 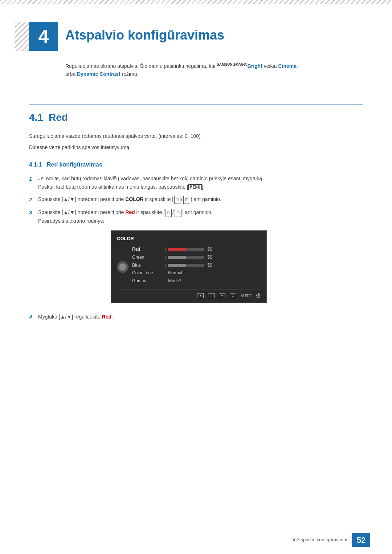 What do you see at coordinates (196, 115) in the screenshot?
I see `section-4-1-header: 4.1 Red` at bounding box center [196, 115].